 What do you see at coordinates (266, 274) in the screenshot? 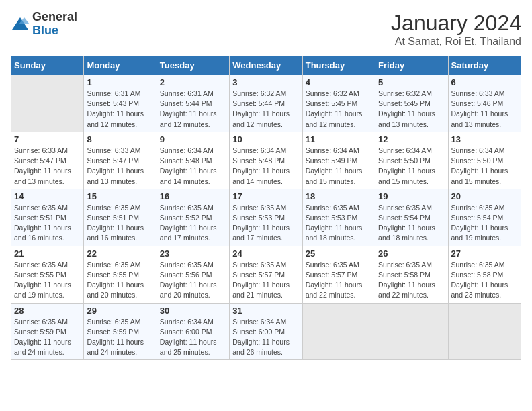
I see `calendar-week-row: 21Sunrise: 6:35 AMSunset: 5:55 PMDayligh…` at bounding box center [266, 274].